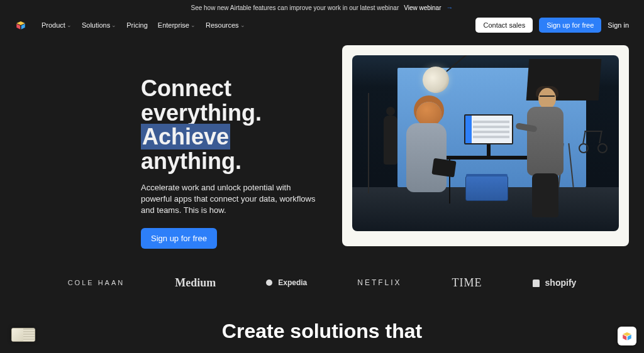 The width and height of the screenshot is (644, 353). What do you see at coordinates (450, 8) in the screenshot?
I see `arrow-right-icon: →` at bounding box center [450, 8].